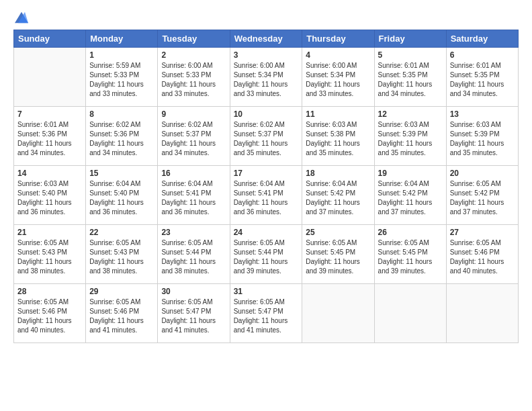  What do you see at coordinates (266, 173) in the screenshot?
I see `day-number: 17` at bounding box center [266, 173].